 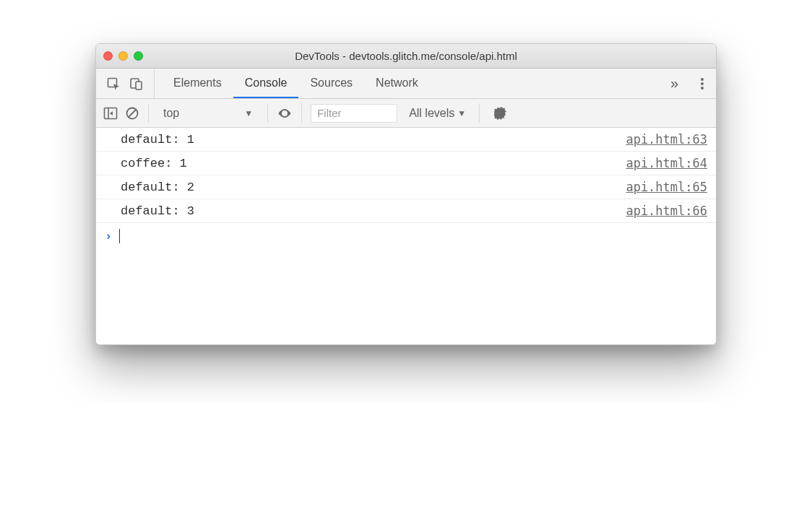 I want to click on console-row: default: 1 api.html:63, so click(x=406, y=140).